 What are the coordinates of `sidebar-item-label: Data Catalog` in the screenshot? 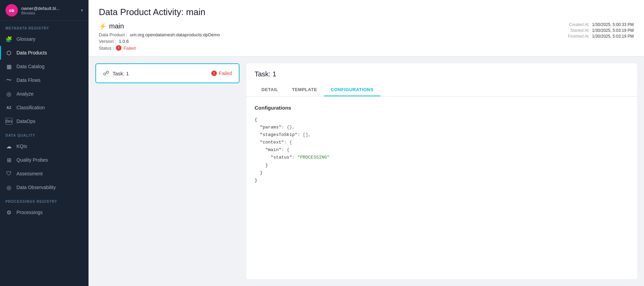 It's located at (31, 66).